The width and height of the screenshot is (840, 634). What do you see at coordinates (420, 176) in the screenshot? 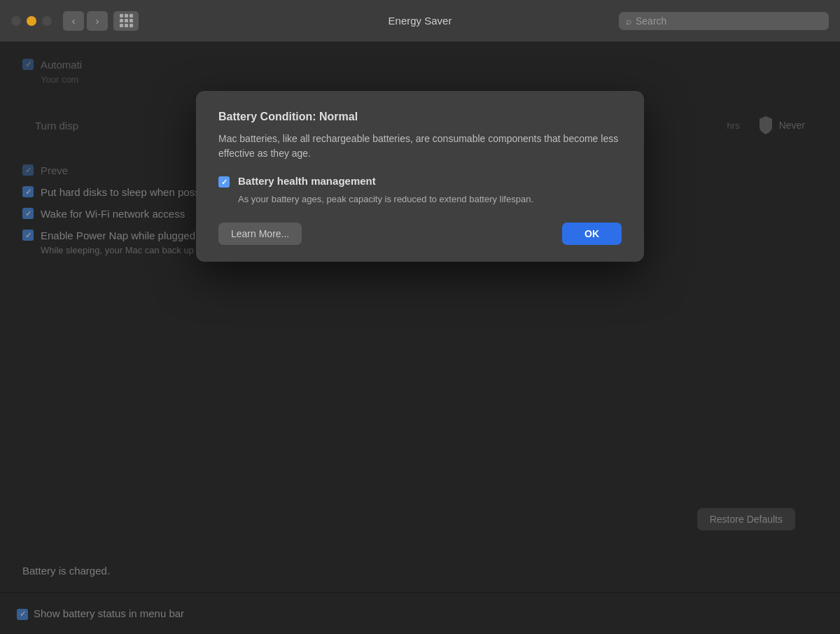
I see `battery-condition-modal: Battery Condition: Normal Mac batteries,…` at bounding box center [420, 176].